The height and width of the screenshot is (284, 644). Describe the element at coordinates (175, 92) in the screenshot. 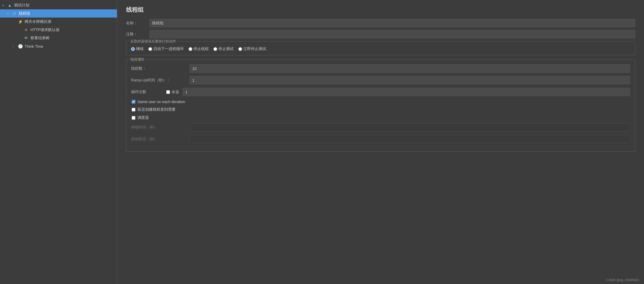

I see `forever-label: 永远` at that location.